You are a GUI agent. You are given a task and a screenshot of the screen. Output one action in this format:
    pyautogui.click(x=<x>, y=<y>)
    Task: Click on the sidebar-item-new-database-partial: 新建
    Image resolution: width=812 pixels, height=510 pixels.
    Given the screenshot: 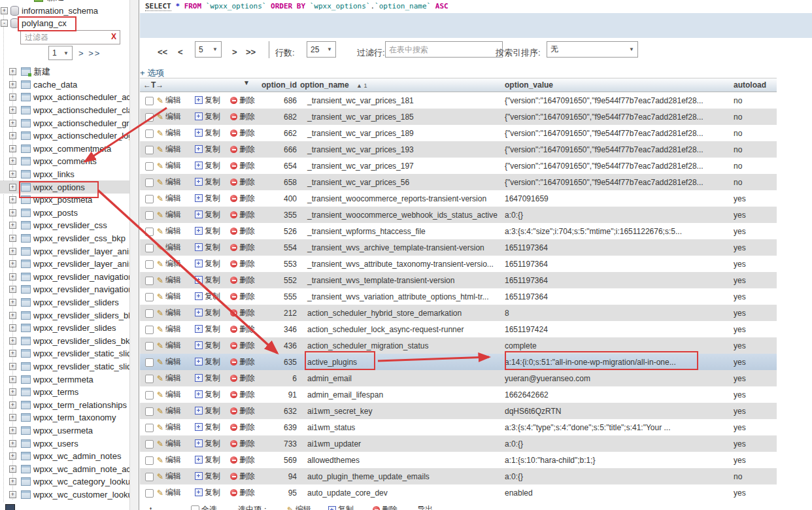 What is the action you would take?
    pyautogui.click(x=49, y=1)
    